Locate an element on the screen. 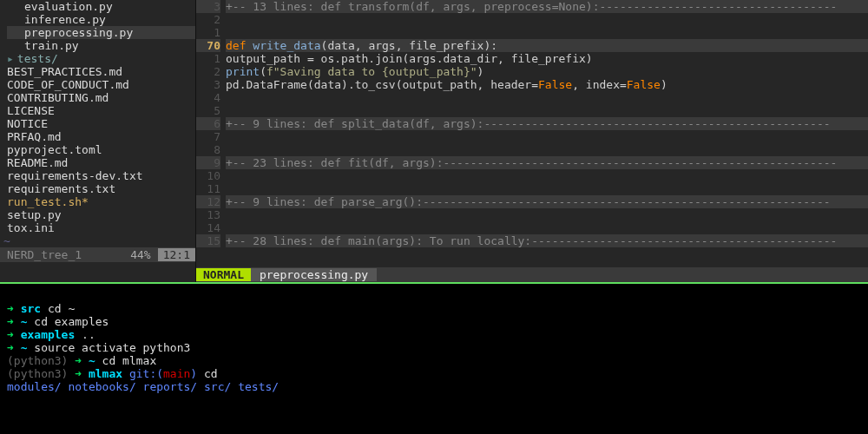  tree-name: NERD_tree_1 is located at coordinates (62, 255).